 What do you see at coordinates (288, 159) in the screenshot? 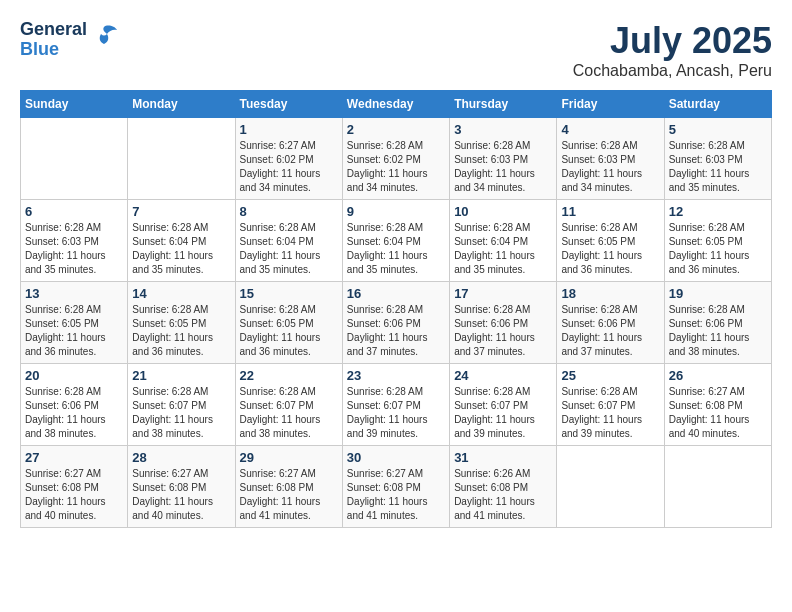
I see `calendar-cell: 1Sunrise: 6:27 AM Sunset: 6:02 PM Daylig…` at bounding box center [288, 159].